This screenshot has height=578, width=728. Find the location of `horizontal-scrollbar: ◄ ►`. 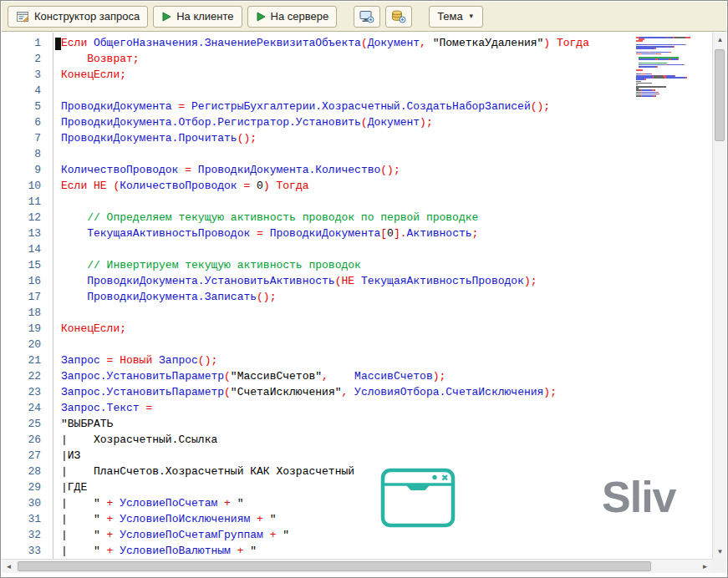

horizontal-scrollbar: ◄ ► is located at coordinates (357, 566).